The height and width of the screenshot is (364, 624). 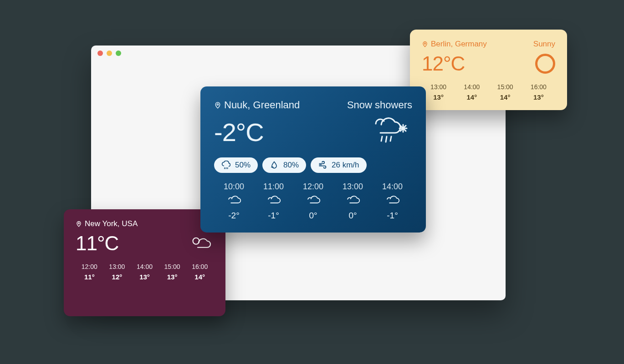 I want to click on humidity-icon, so click(x=274, y=165).